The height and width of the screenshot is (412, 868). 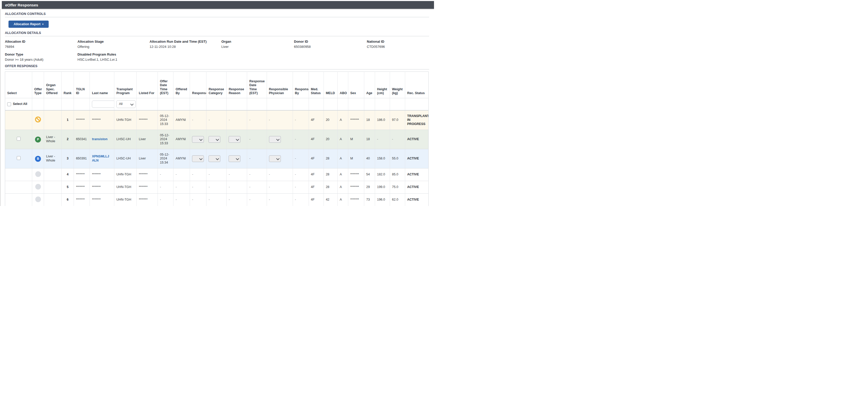 What do you see at coordinates (114, 60) in the screenshot?
I see `detail-value: HSC.LvrBwl.1, LHSC.Lvr.1` at bounding box center [114, 60].